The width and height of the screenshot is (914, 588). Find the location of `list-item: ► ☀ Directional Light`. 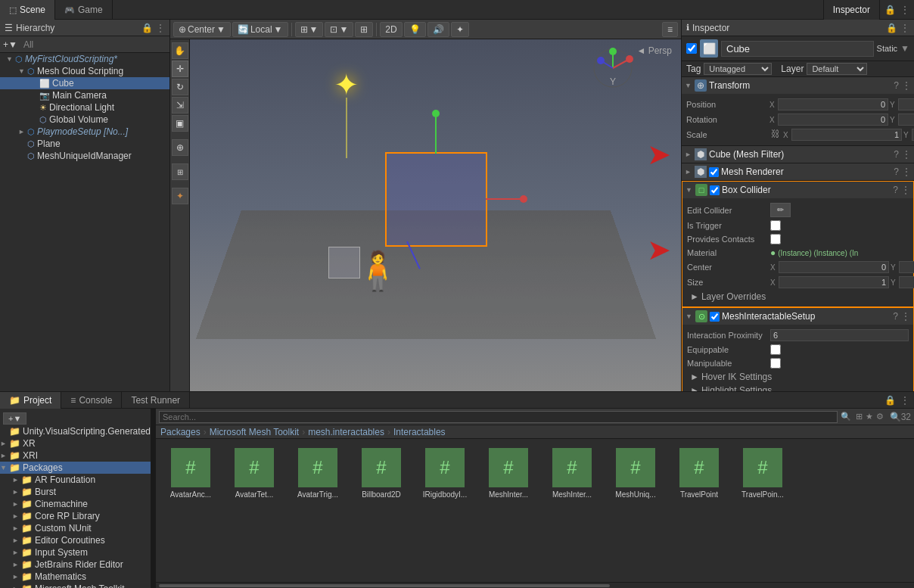

list-item: ► ☀ Directional Light is located at coordinates (85, 107).